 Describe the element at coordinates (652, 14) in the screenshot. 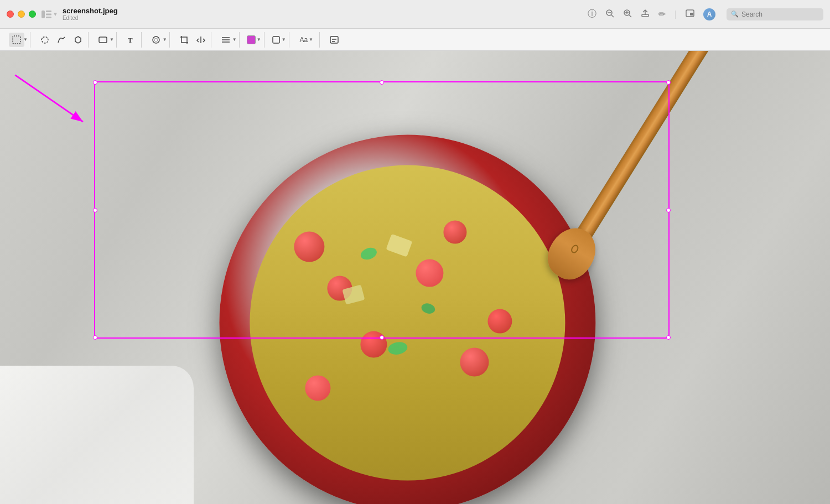

I see `titlebar-icons: ⓘ ✏ | A` at that location.